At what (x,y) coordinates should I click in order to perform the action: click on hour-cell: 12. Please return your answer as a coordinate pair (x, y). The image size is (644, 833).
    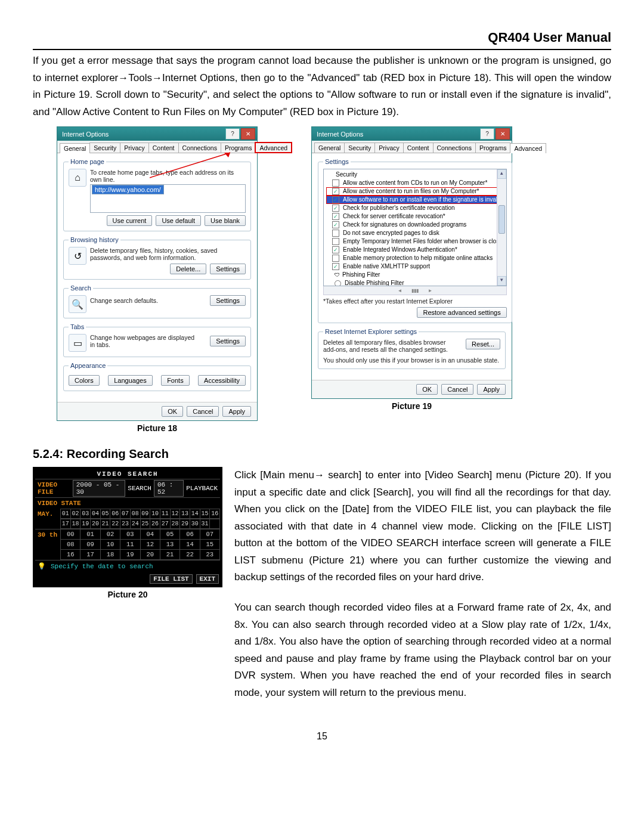
    Looking at the image, I should click on (150, 545).